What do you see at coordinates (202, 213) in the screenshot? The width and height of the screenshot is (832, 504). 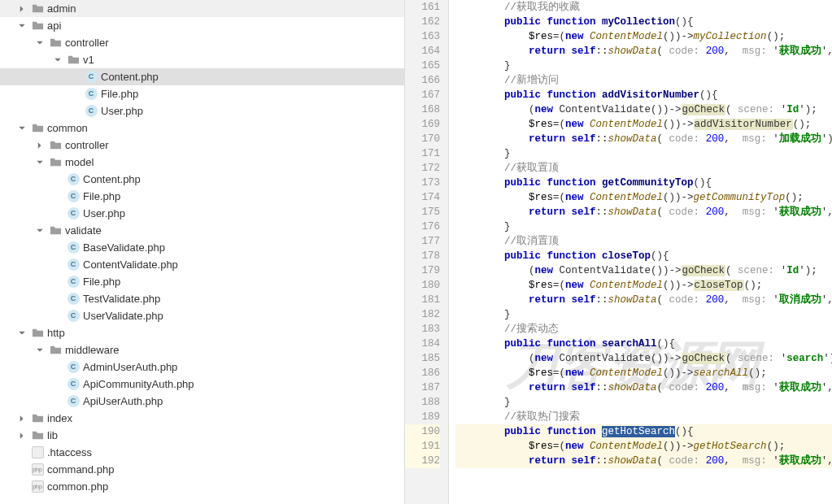 I see `tree-file: CUser.php` at bounding box center [202, 213].